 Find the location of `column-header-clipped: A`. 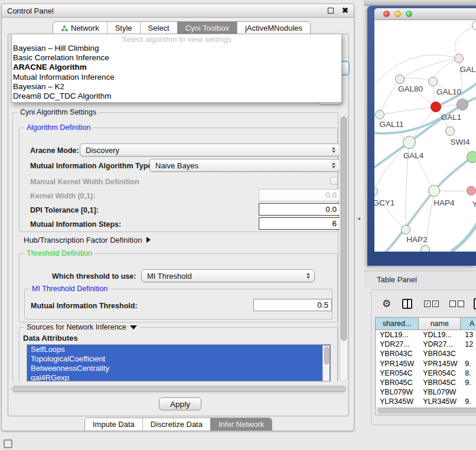

column-header-clipped: A is located at coordinates (468, 324).